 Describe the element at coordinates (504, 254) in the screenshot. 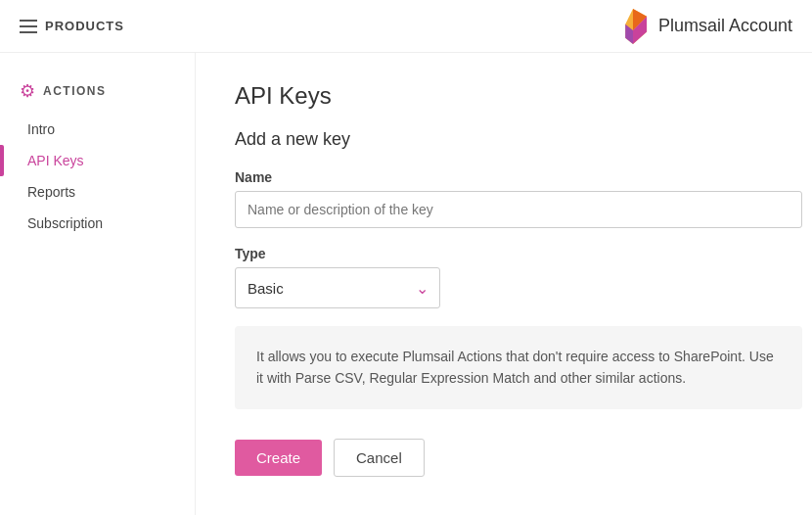

I see `type-label: Type` at that location.